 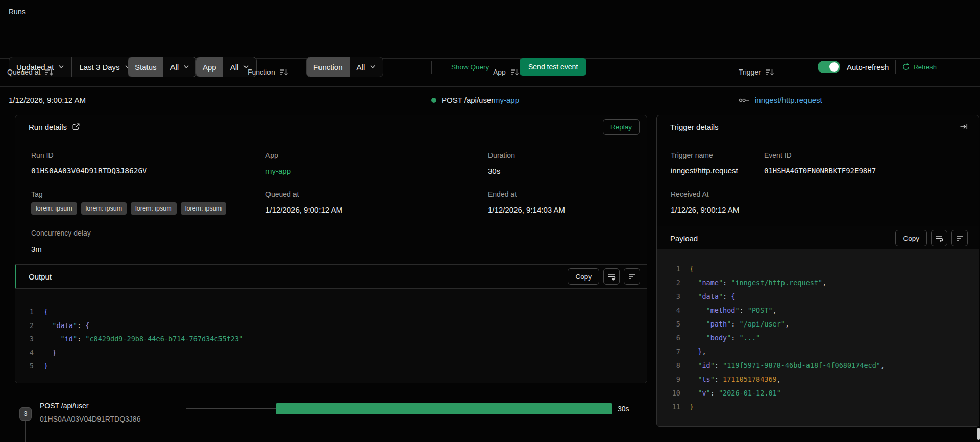 What do you see at coordinates (47, 100) in the screenshot?
I see `run-queued-at: 1/12/2026, 9:00:12 AM` at bounding box center [47, 100].